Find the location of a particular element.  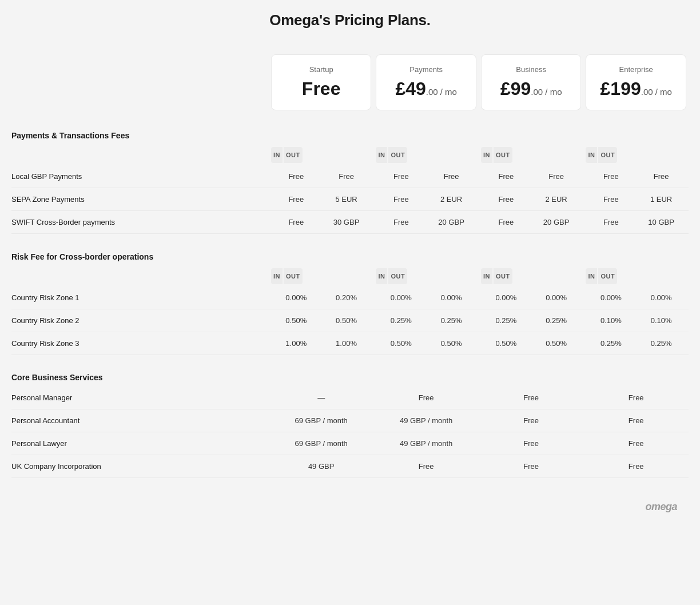

out-value: 1 EUR is located at coordinates (661, 199).